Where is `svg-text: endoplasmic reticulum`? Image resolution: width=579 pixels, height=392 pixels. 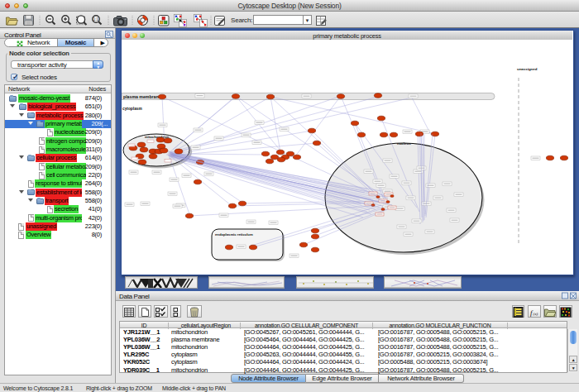 svg-text: endoplasmic reticulum is located at coordinates (234, 235).